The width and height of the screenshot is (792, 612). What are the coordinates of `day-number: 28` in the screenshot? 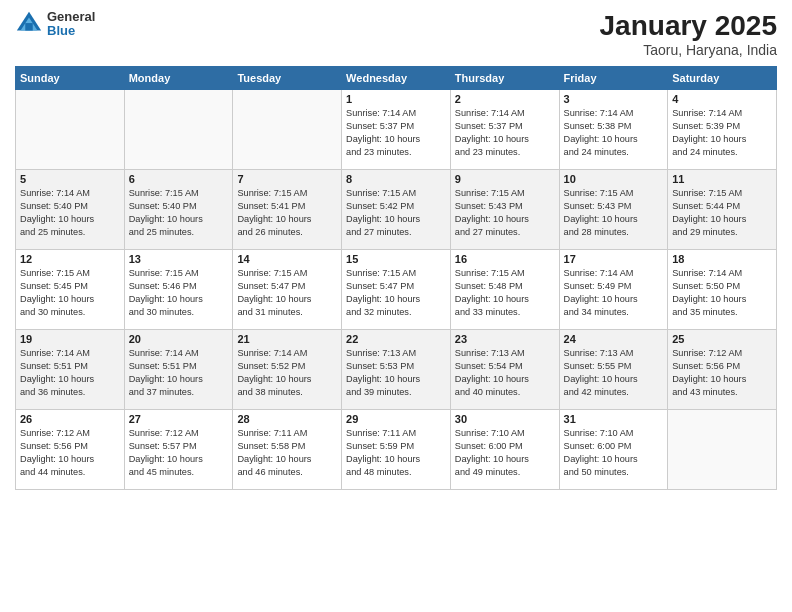 It's located at (287, 419).